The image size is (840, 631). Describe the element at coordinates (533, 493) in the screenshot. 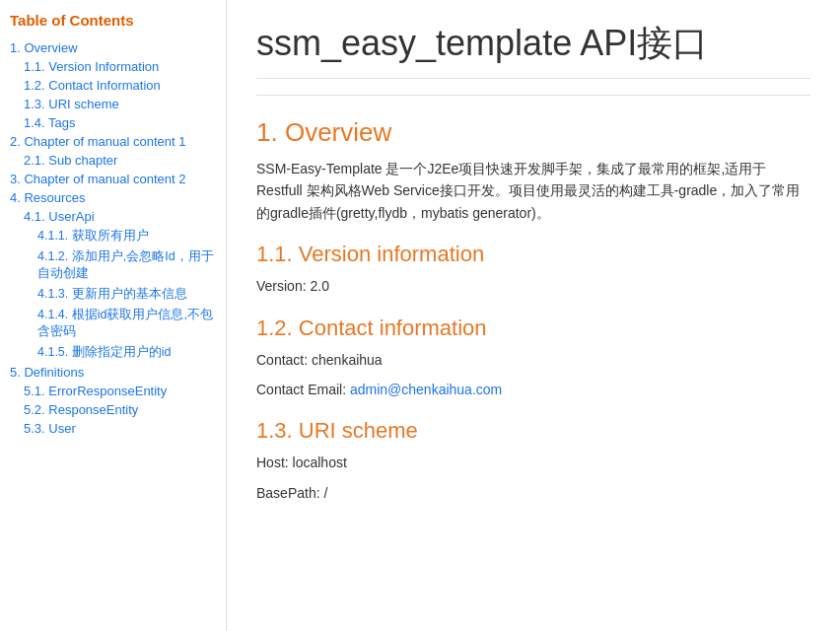

I see `uri-basepath: BasePath: /` at that location.